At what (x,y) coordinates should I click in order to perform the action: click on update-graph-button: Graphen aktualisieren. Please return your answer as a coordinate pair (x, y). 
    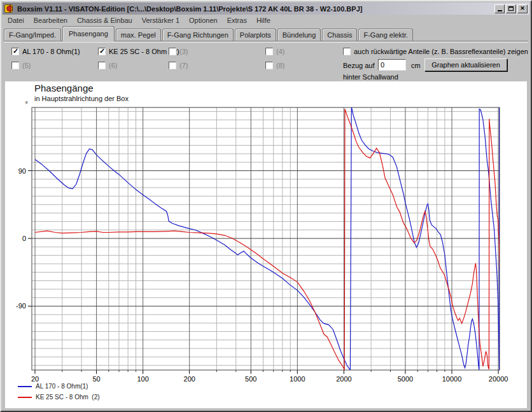
    Looking at the image, I should click on (466, 65).